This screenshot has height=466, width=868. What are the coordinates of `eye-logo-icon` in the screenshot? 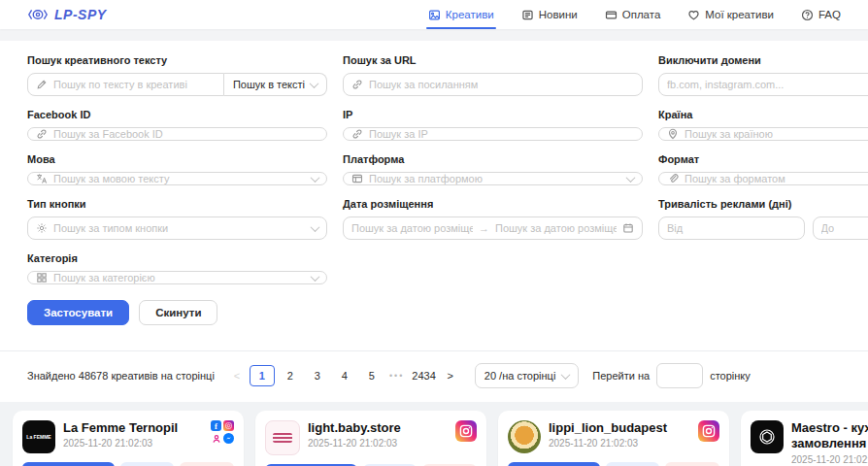 It's located at (38, 15).